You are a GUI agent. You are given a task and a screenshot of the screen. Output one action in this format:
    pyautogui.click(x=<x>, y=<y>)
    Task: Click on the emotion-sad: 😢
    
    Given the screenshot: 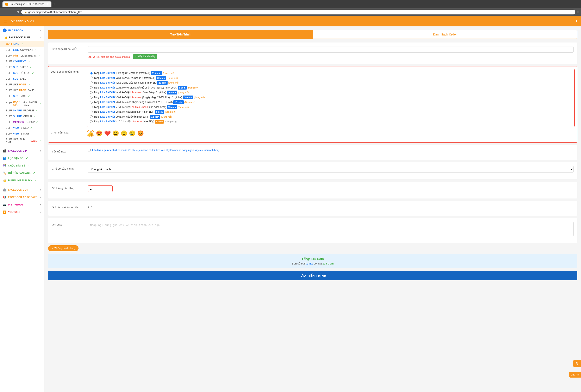 What is the action you would take?
    pyautogui.click(x=132, y=133)
    